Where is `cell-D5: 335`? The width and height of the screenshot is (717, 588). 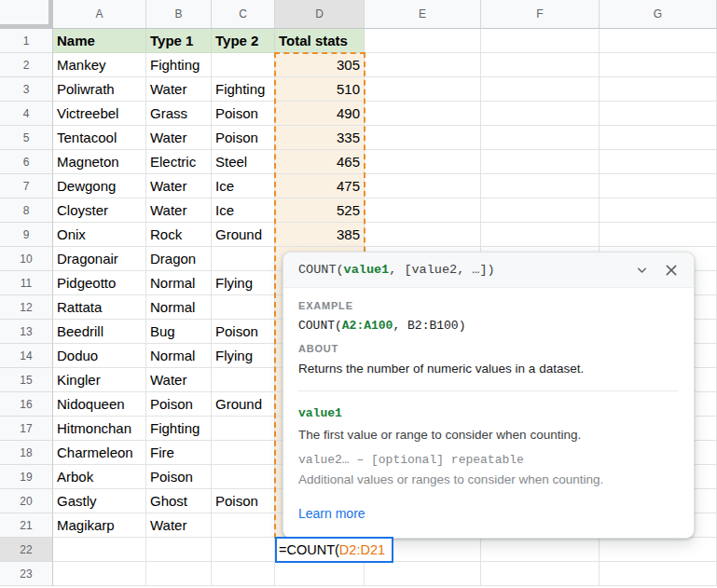 cell-D5: 335 is located at coordinates (320, 138).